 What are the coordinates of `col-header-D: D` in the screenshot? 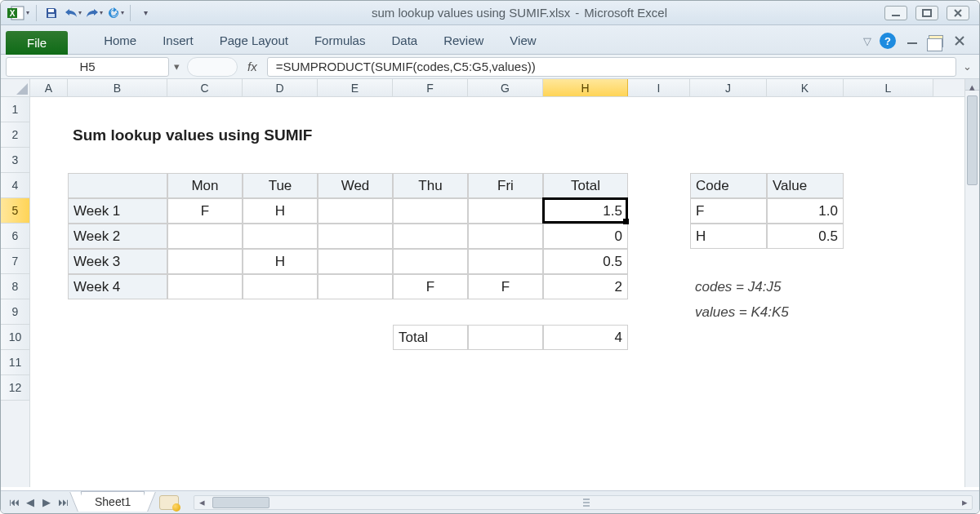 It's located at (280, 88).